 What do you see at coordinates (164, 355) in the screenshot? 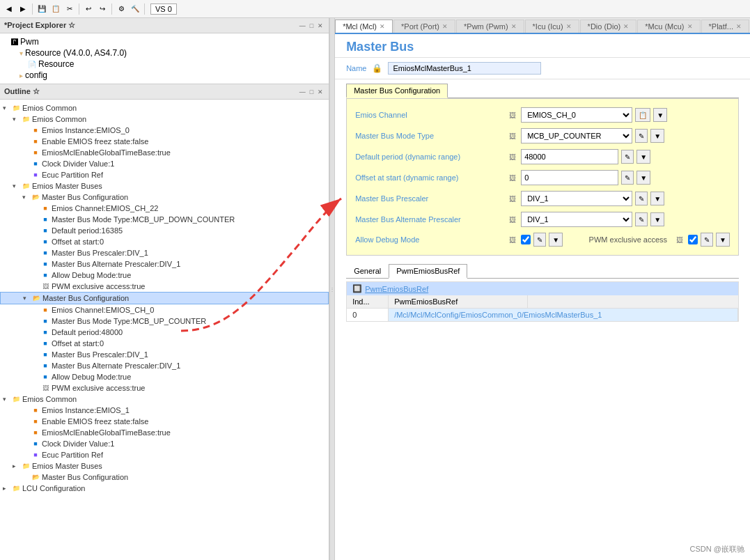
I see `outline-prescaler-2: ■ Master Bus Prescaler:DIV_1` at bounding box center [164, 355].